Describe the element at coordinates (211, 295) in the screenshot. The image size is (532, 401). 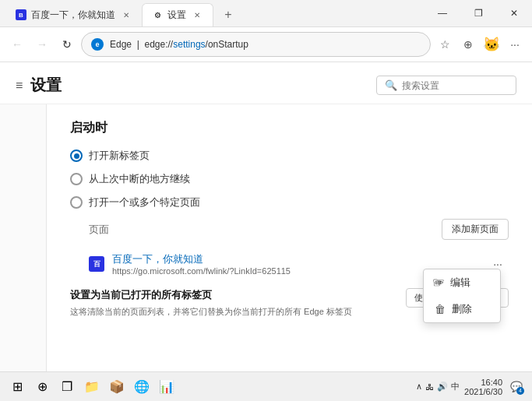
I see `set-current-title: 设置为当前已打开的所有标签页` at that location.